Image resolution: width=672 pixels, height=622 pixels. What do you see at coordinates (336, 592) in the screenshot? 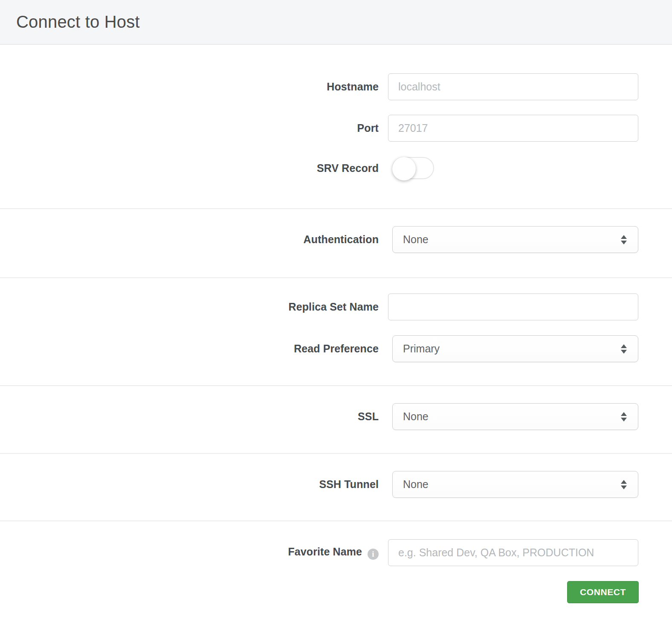
I see `button-row: CONNECT` at bounding box center [336, 592].